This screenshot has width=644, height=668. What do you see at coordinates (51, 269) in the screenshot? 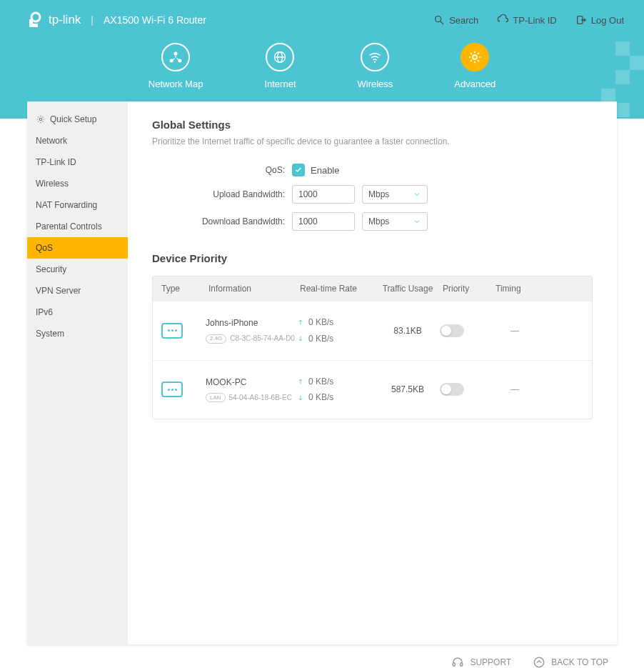
I see `sidebar-label: Security` at bounding box center [51, 269].